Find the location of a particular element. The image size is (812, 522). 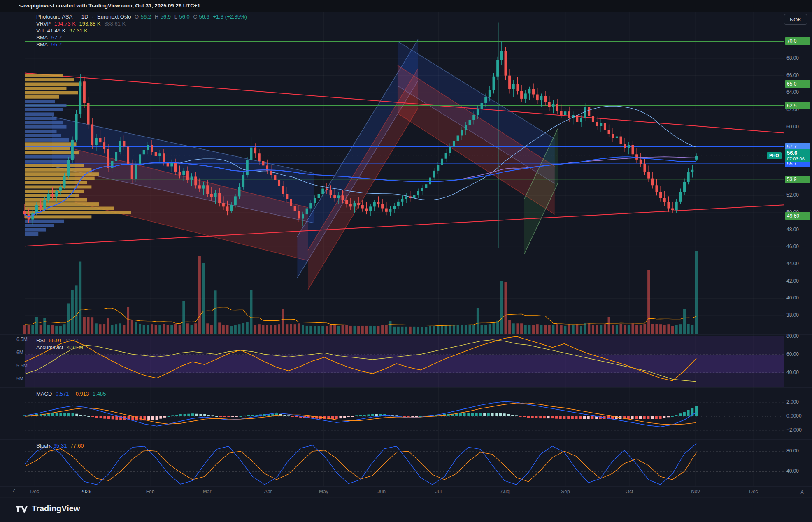

price-level-badge: 53.9 is located at coordinates (798, 179).